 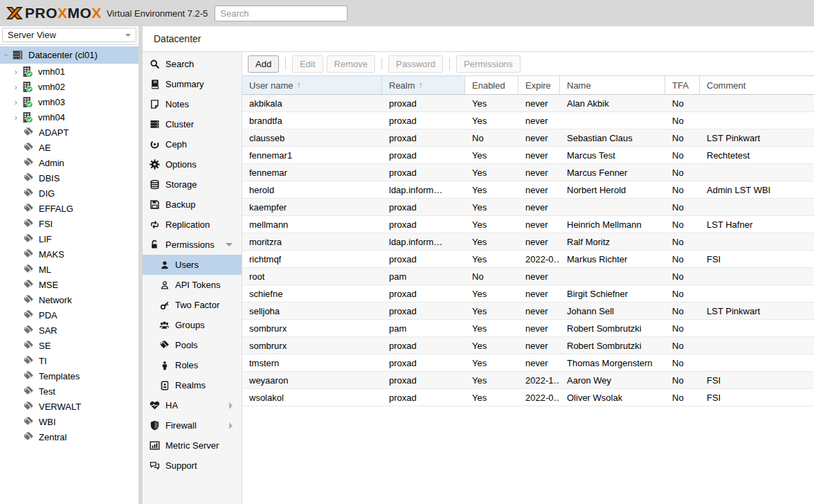 I want to click on menu-item-metric-server: Metric Server, so click(x=192, y=446).